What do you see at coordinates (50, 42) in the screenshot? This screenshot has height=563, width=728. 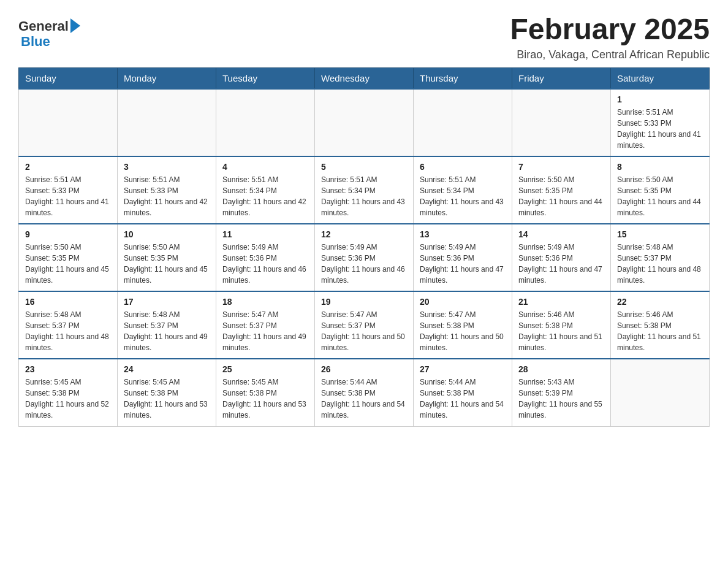 I see `logo-blue-text: Blue` at bounding box center [50, 42].